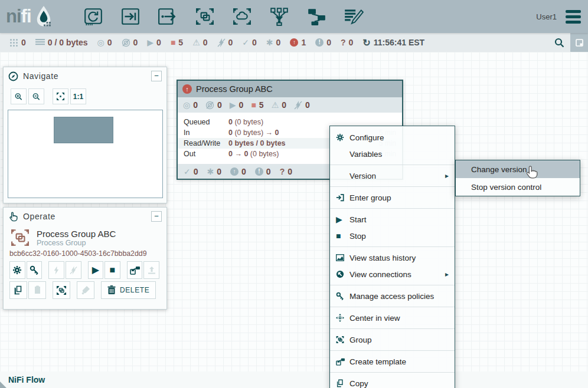 The height and width of the screenshot is (388, 588). I want to click on key-icon, so click(342, 296).